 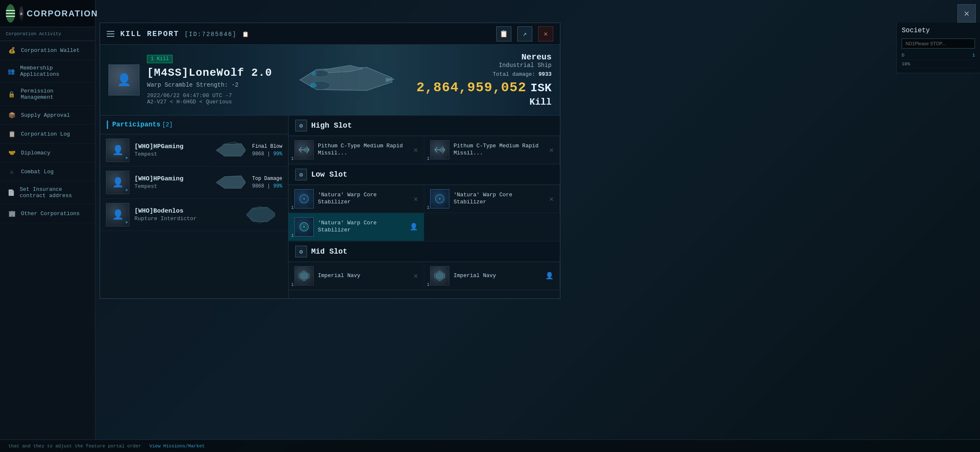 I want to click on participant-name: [WHO]Bodenlos, so click(x=187, y=211).